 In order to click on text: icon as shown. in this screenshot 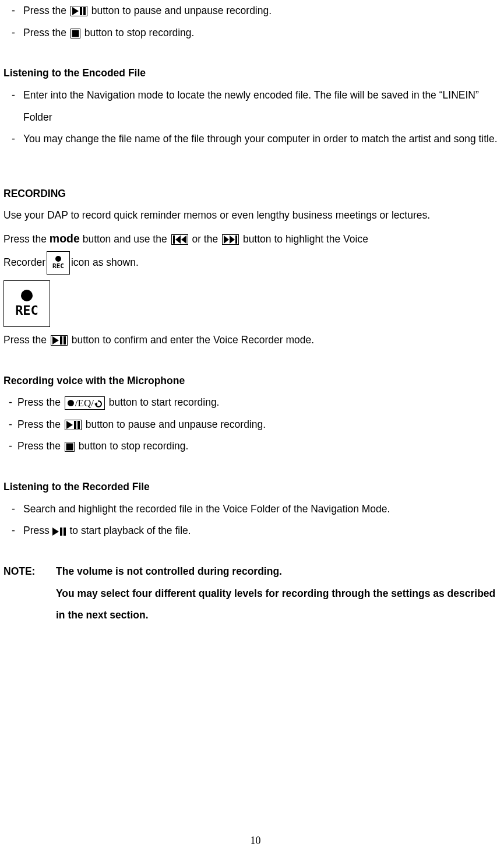, I will do `click(105, 263)`.